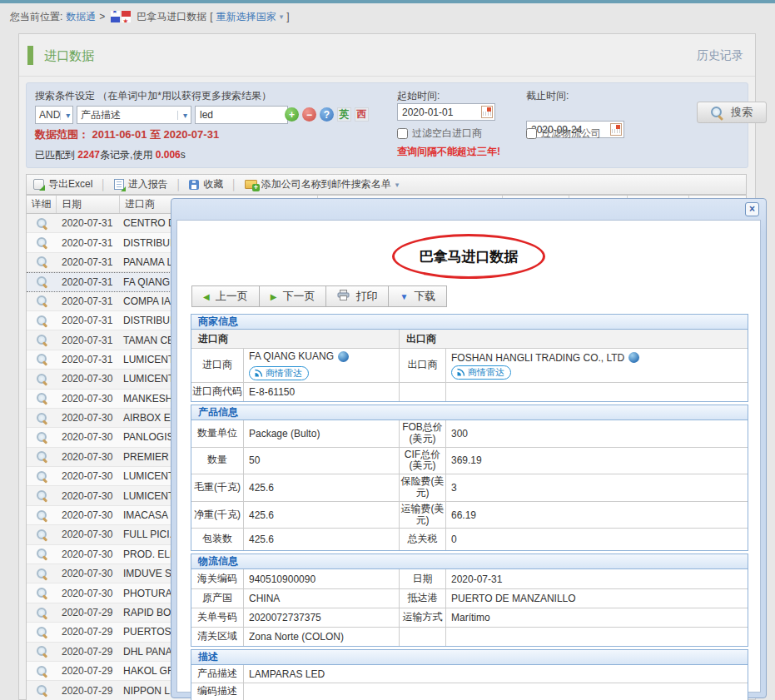 This screenshot has width=775, height=700. What do you see at coordinates (134, 115) in the screenshot?
I see `search-field-select: 产品描述▾` at bounding box center [134, 115].